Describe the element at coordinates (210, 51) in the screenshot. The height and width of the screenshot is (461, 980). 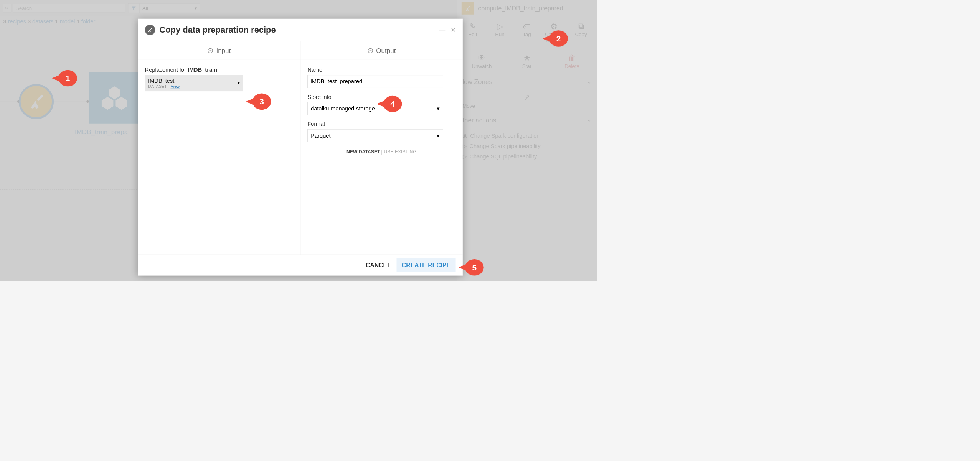
I see `arrow-in-icon` at that location.